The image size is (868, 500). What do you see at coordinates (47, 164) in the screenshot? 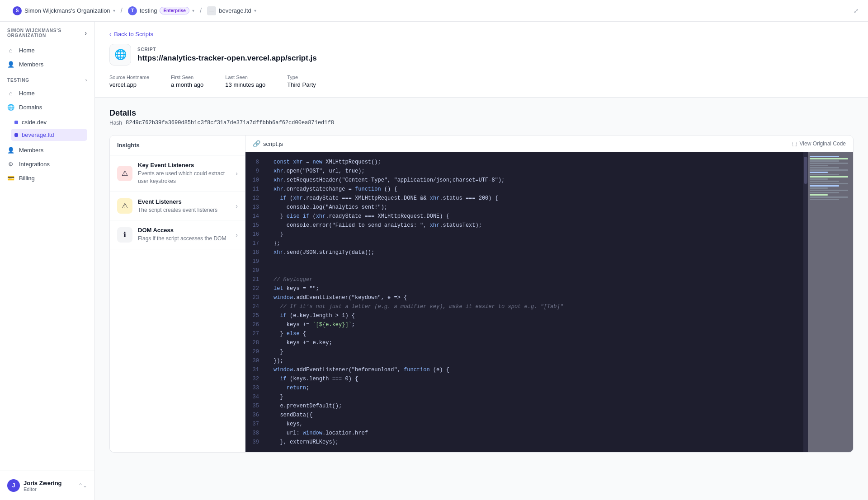
I see `sidebar-item-integrations: ⚙ Integrations` at bounding box center [47, 164].